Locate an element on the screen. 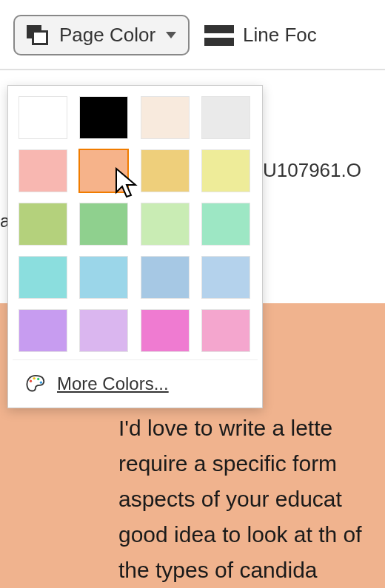 This screenshot has width=385, height=588. page-color-label: Page Color is located at coordinates (107, 36).